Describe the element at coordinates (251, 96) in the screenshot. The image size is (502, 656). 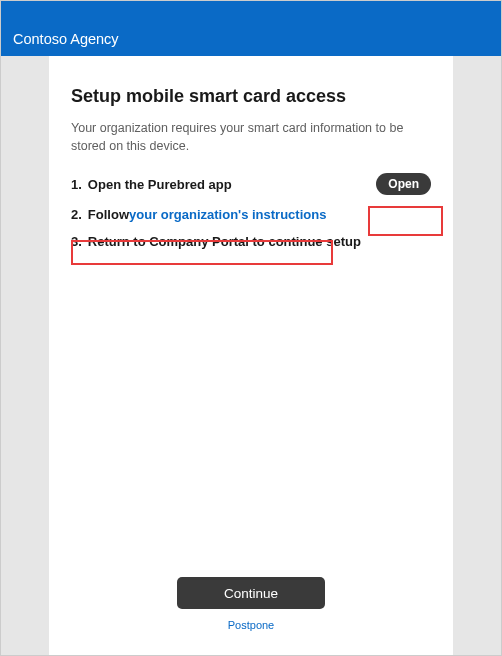
I see `page-title: Setup mobile smart card access` at that location.